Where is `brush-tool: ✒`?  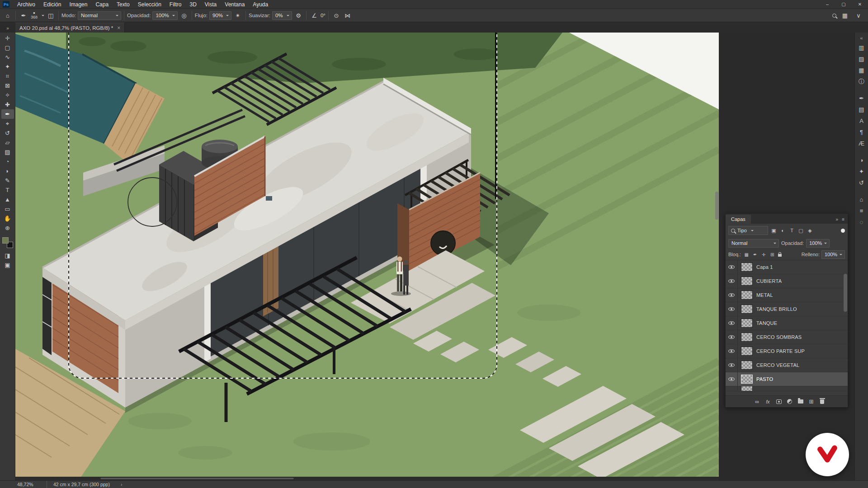
brush-tool: ✒ is located at coordinates (8, 114).